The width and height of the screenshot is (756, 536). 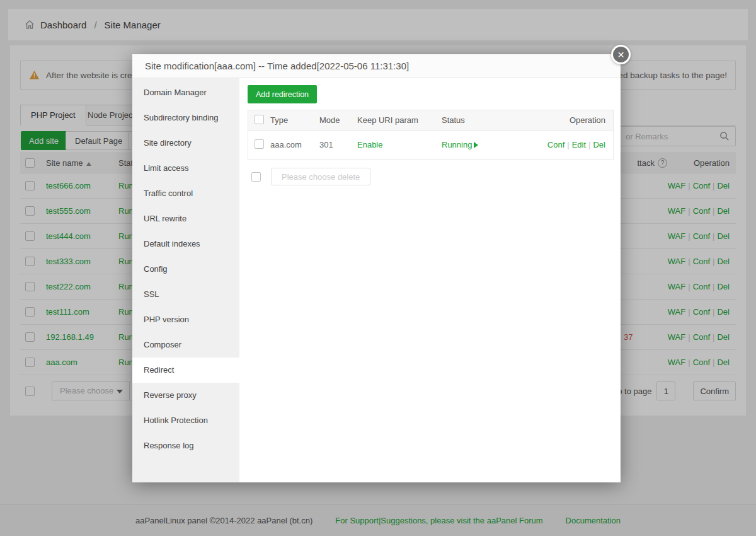 What do you see at coordinates (186, 446) in the screenshot?
I see `modal-menu-response-log: Response log` at bounding box center [186, 446].